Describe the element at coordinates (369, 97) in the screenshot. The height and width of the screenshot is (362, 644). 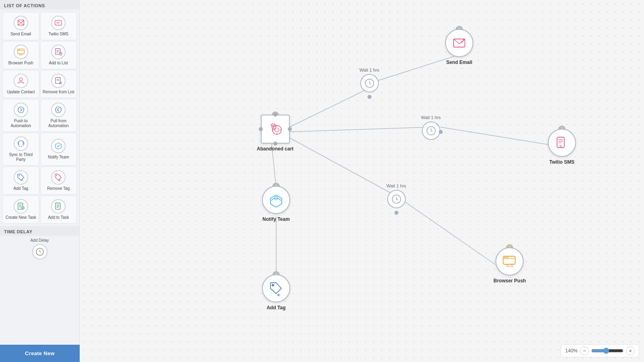
I see `wait-1-connector` at that location.